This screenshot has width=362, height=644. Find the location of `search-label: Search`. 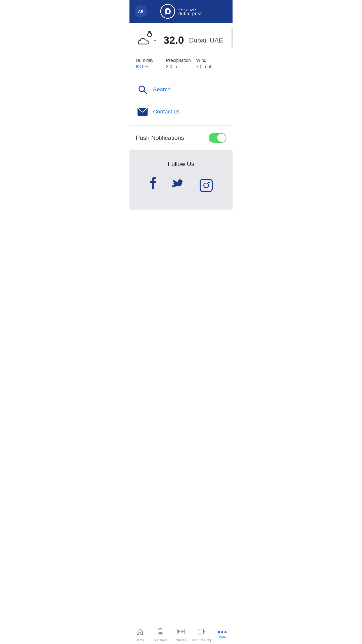

search-label: Search is located at coordinates (162, 90).